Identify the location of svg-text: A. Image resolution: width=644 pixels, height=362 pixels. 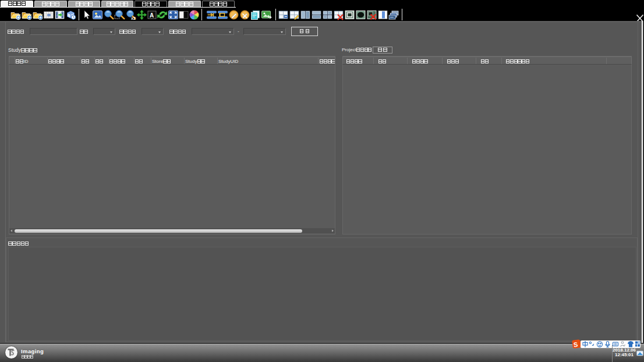
(151, 15).